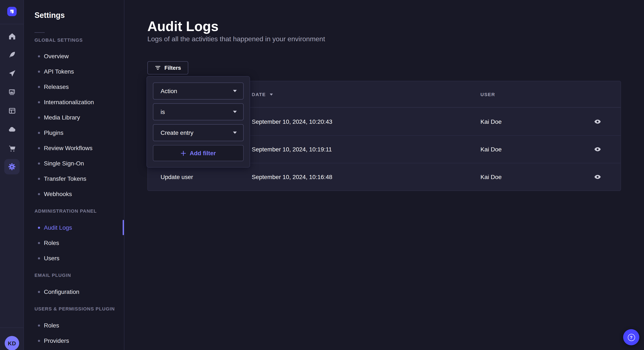 This screenshot has width=644, height=350. Describe the element at coordinates (12, 175) in the screenshot. I see `icon-rail: KD` at that location.